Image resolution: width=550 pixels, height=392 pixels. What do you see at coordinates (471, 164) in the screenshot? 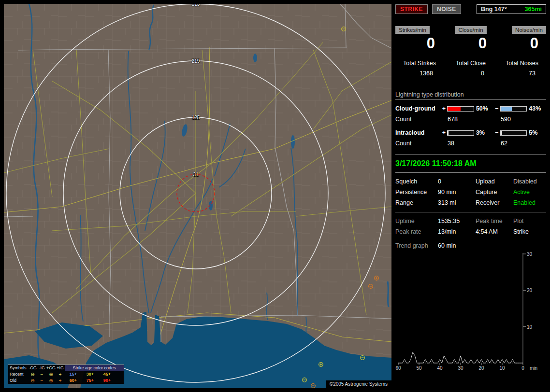
I see `system-clock: 3/17/2026 11:50:18 AM` at bounding box center [471, 164].